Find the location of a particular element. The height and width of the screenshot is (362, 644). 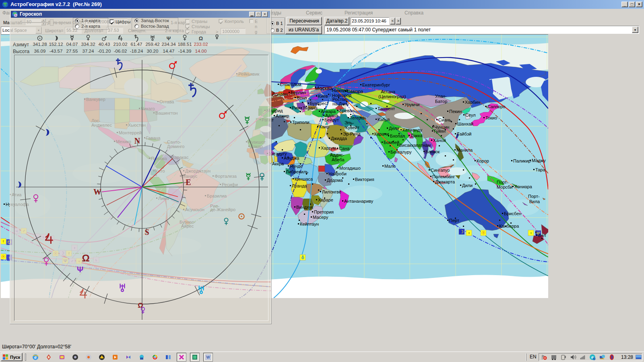

svg-text: Дели is located at coordinates (394, 128).